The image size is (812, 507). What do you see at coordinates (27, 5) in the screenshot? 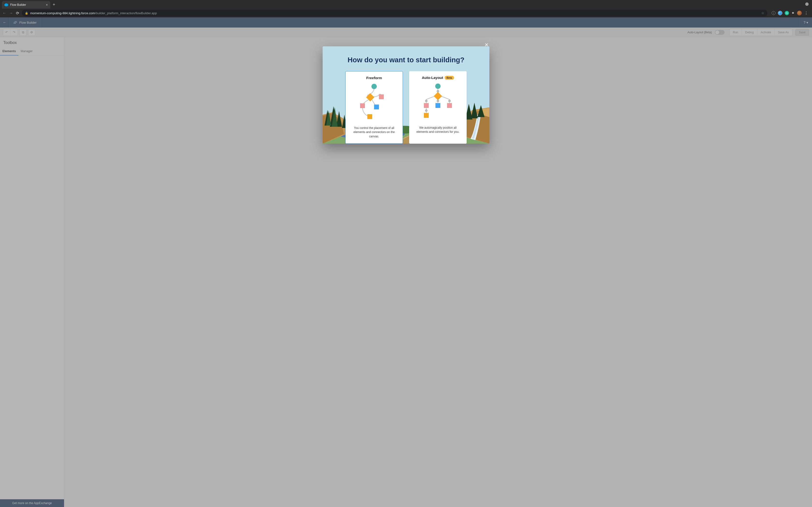
I see `tab-title: Flow Builder` at bounding box center [27, 5].